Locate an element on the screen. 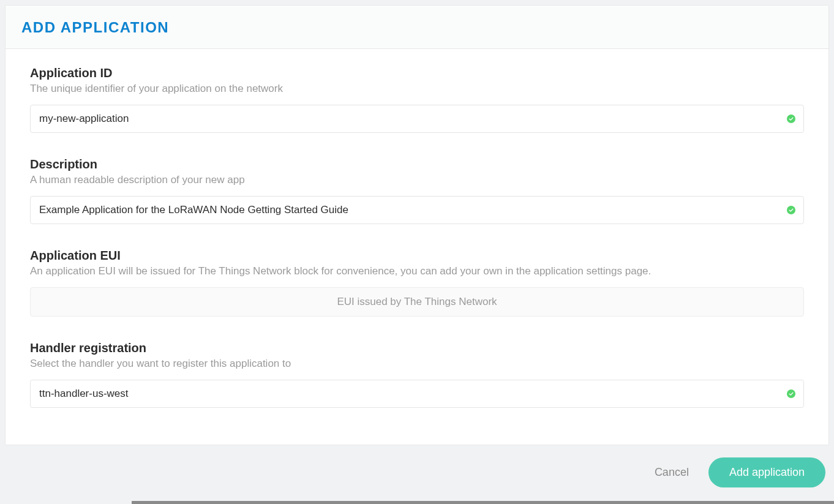 This screenshot has width=834, height=504. handler-select is located at coordinates (417, 394).